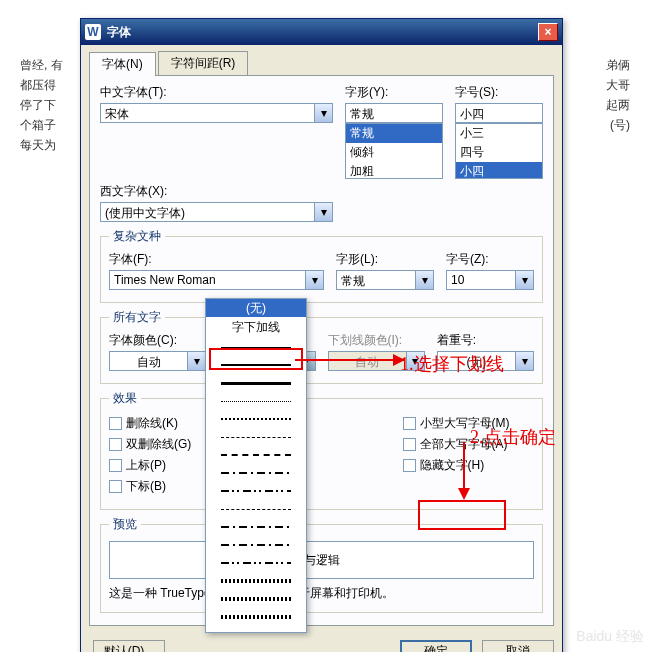 Image resolution: width=650 pixels, height=652 pixels. Describe the element at coordinates (499, 92) in the screenshot. I see `size-label: 字号(S):` at that location.